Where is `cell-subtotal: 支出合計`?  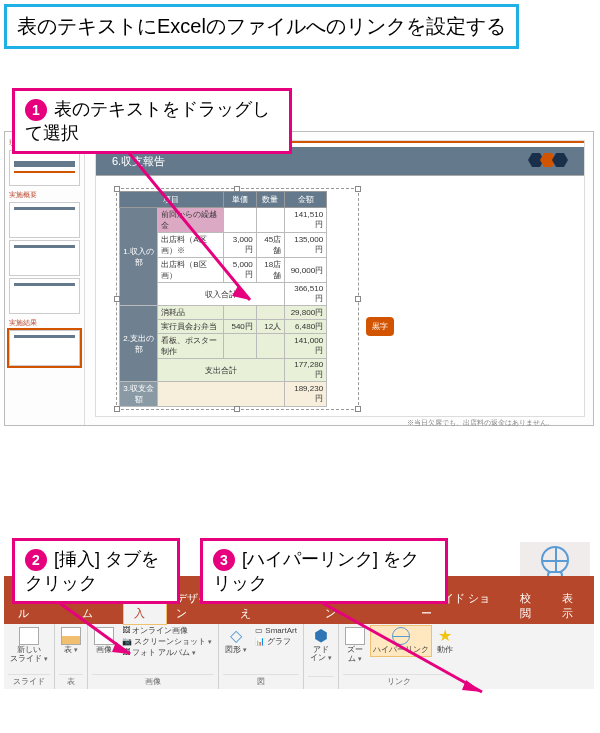 cell-subtotal: 支出合計 is located at coordinates (222, 370).